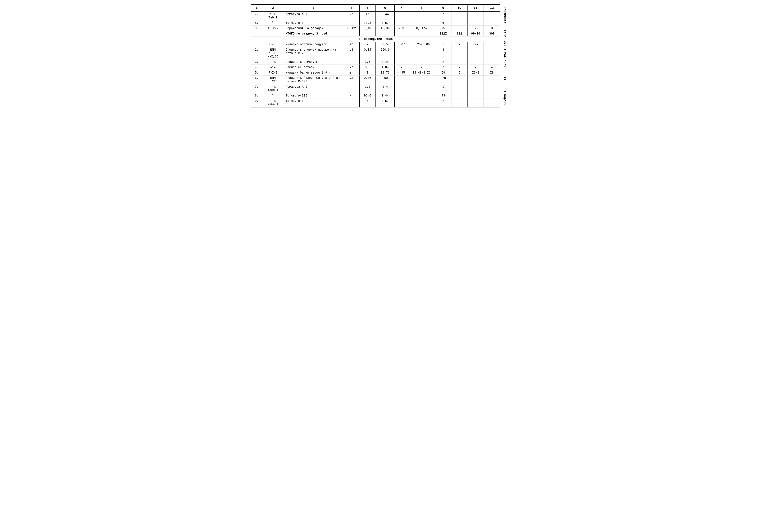  I want to click on row-q6: 2I0,6, so click(385, 53).